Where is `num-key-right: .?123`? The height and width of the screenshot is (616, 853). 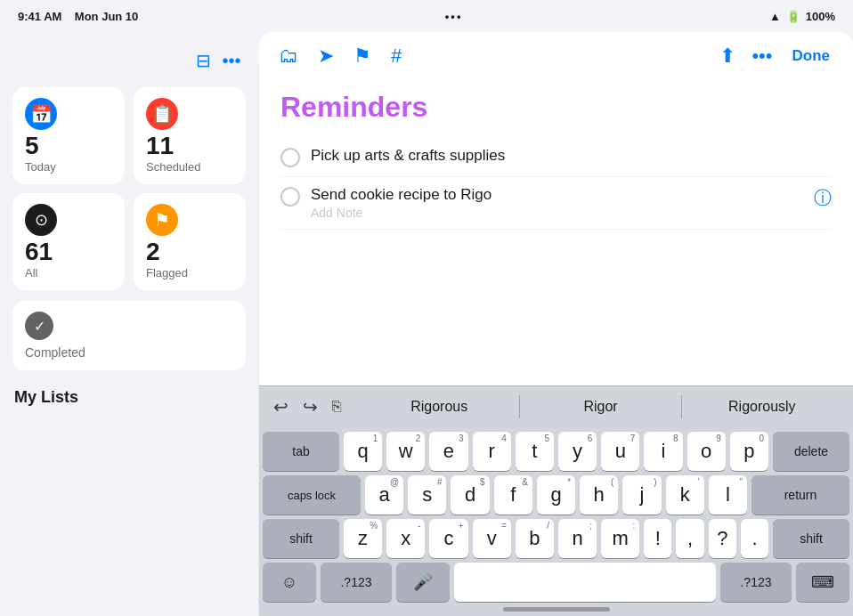
num-key-right: .?123 is located at coordinates (756, 582).